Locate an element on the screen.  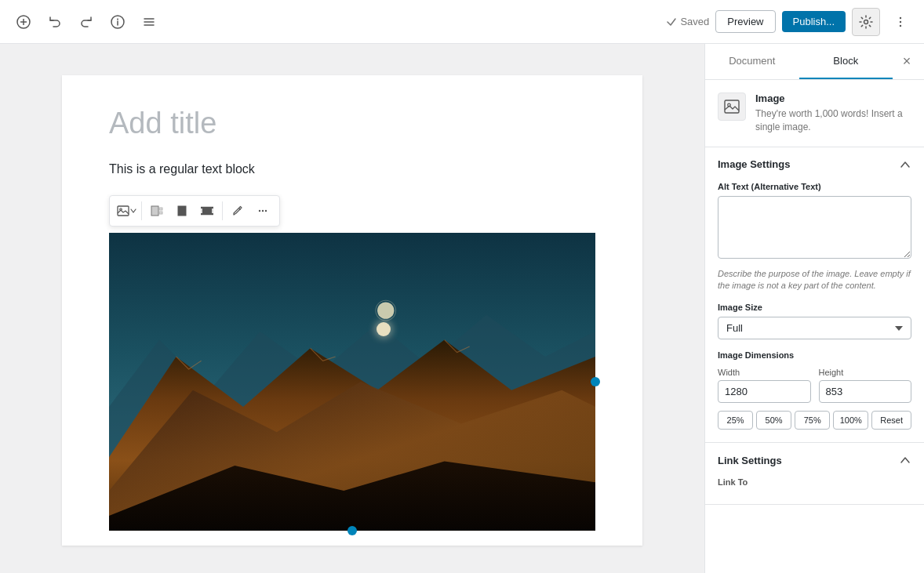
align-left-icon is located at coordinates (157, 211).